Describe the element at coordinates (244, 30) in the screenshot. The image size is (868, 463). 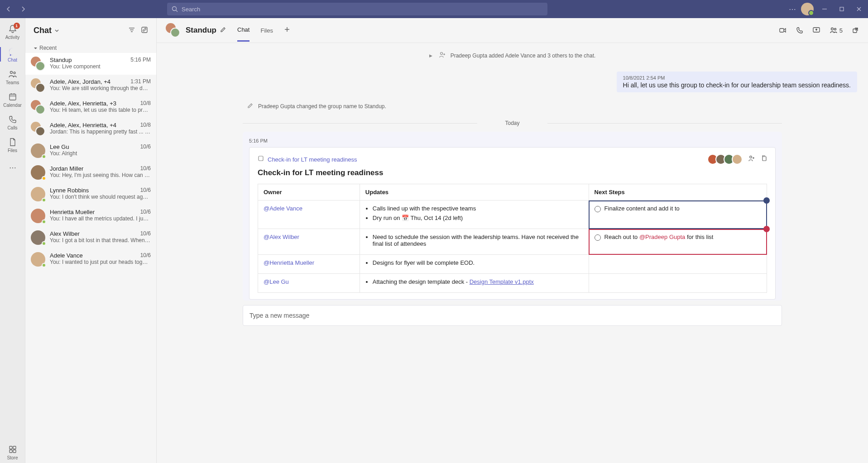
I see `tab-chat: Chat` at that location.